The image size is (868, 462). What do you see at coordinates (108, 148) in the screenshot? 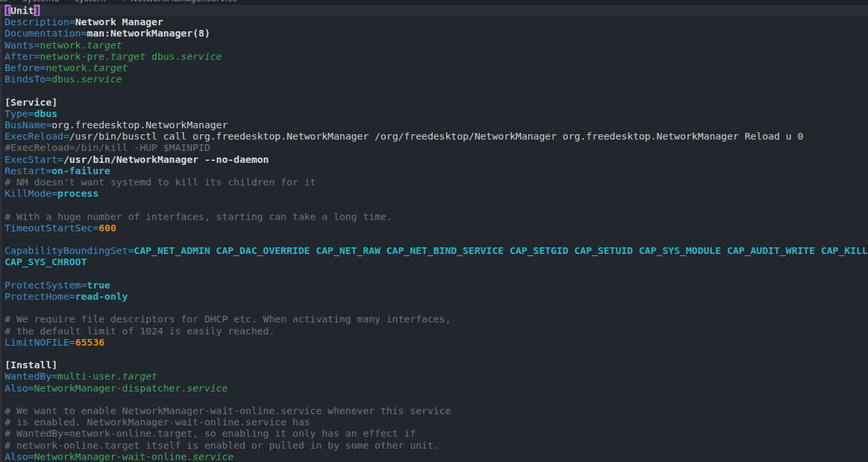
I see `code-token: #ExecReload=/bin/kill -HUP $MAINPID` at bounding box center [108, 148].